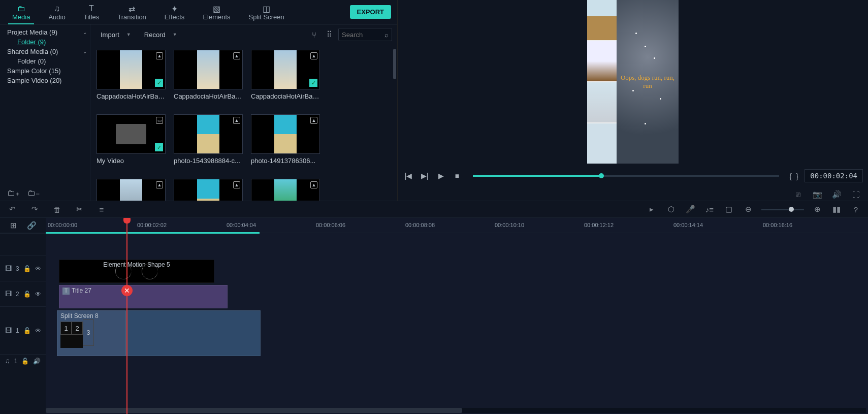 The width and height of the screenshot is (868, 414). Describe the element at coordinates (21, 9) in the screenshot. I see `folder-icon: 🗀` at that location.